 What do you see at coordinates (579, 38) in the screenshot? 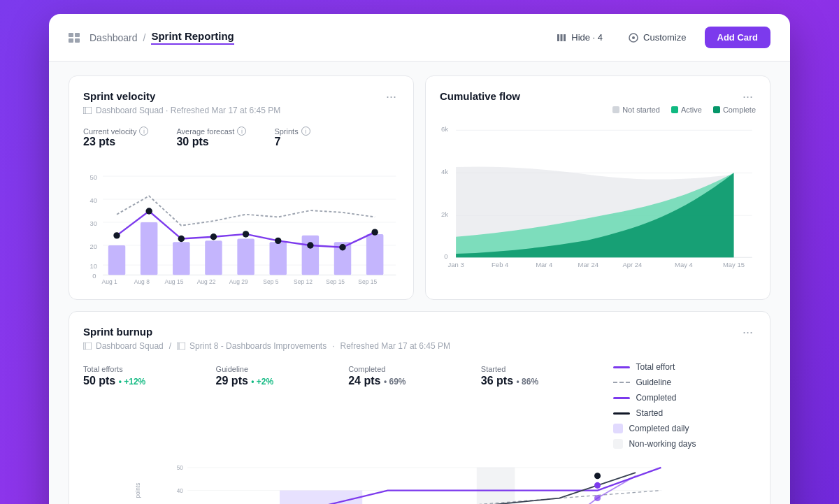
I see `hide-button: Hide · 4` at bounding box center [579, 38].